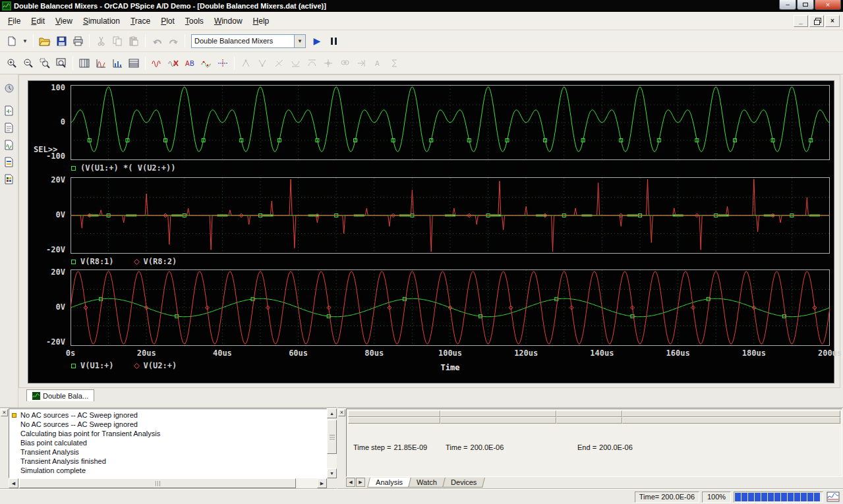 The height and width of the screenshot is (504, 843). What do you see at coordinates (9, 145) in the screenshot?
I see `view-simulation-results-button` at bounding box center [9, 145].